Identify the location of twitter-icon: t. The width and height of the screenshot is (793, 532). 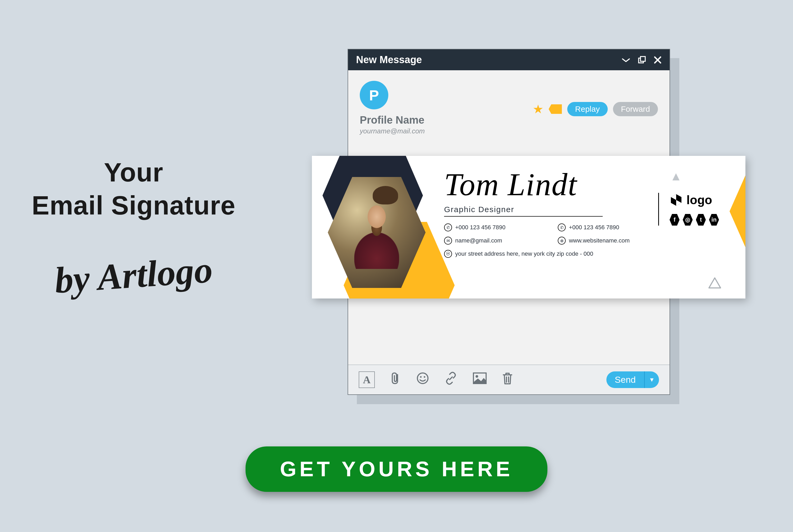
(701, 220).